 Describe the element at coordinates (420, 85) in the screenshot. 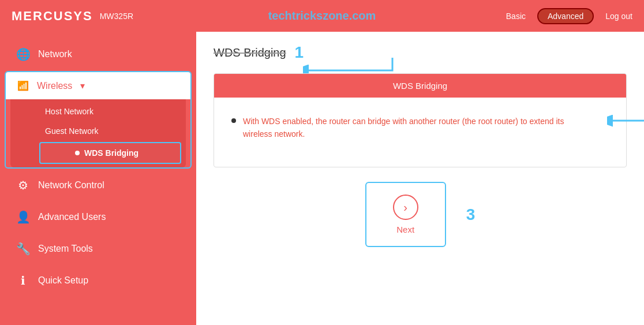

I see `wds-section-header: WDS Bridging` at that location.